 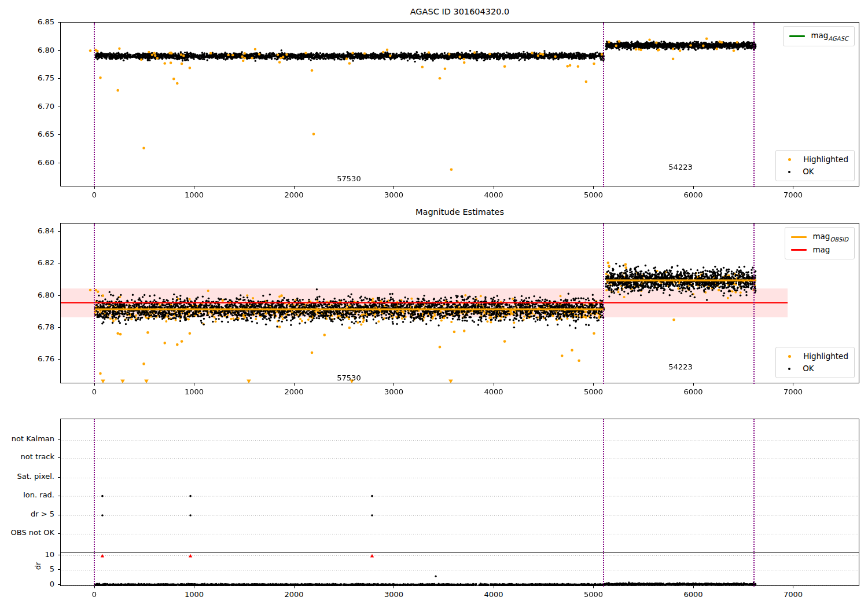 What do you see at coordinates (821, 250) in the screenshot?
I see `legend-label-mag: mag` at bounding box center [821, 250].